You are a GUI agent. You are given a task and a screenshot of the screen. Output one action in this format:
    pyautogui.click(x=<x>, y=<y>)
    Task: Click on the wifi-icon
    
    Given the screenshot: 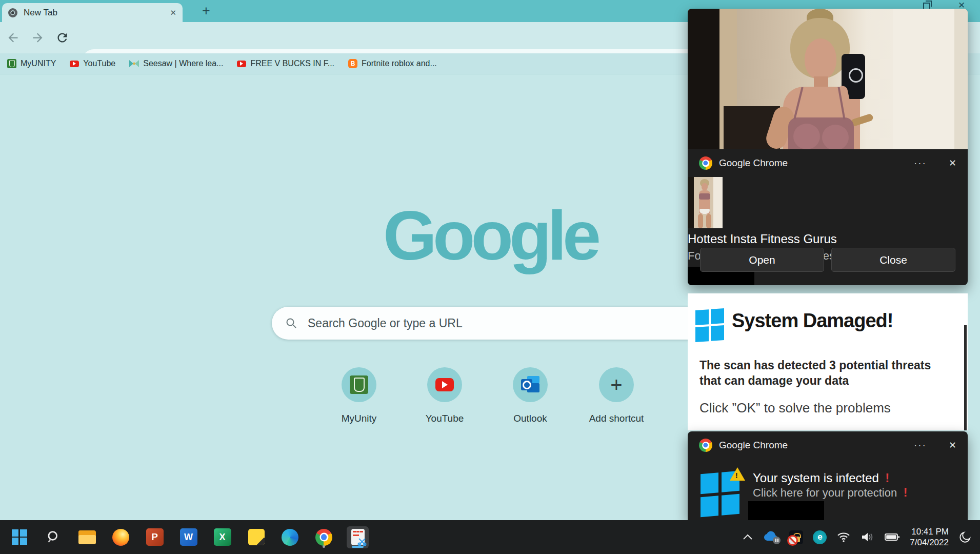 What is the action you would take?
    pyautogui.click(x=844, y=537)
    